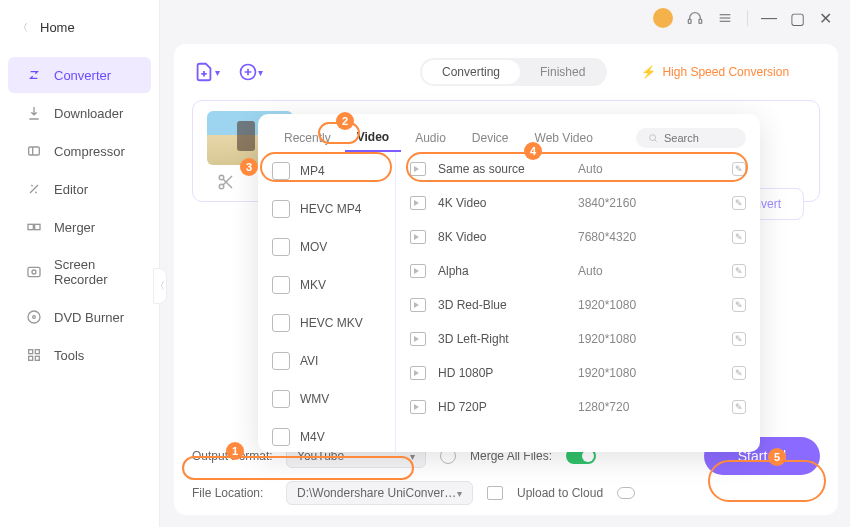  I want to click on home-label: Home, so click(58, 28).